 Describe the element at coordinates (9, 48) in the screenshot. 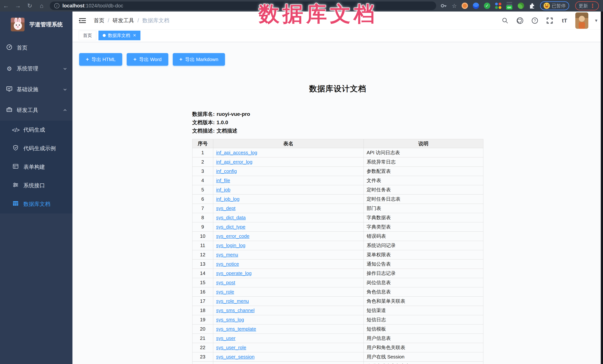

I see `dashboard-icon` at that location.